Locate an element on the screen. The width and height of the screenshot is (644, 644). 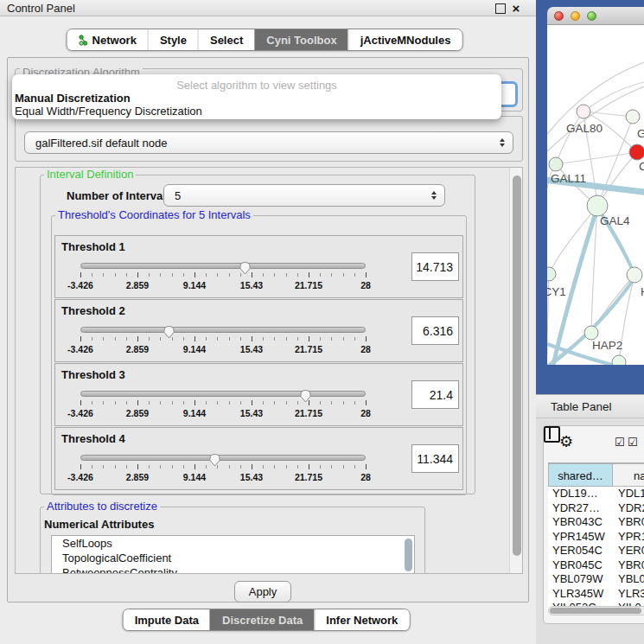
table-data-combobox: galFiltered.sif default node is located at coordinates (269, 143).